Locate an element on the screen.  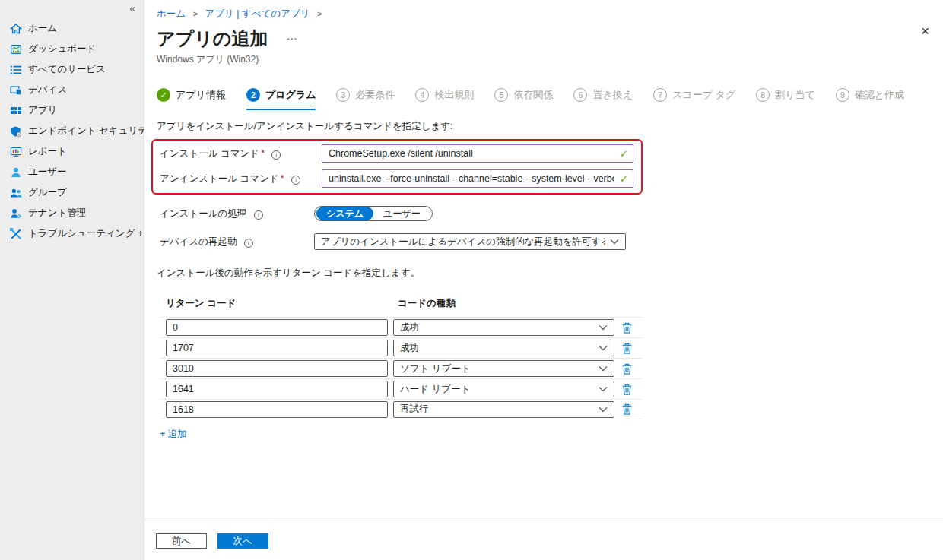
endpoint-security-icon is located at coordinates (16, 131).